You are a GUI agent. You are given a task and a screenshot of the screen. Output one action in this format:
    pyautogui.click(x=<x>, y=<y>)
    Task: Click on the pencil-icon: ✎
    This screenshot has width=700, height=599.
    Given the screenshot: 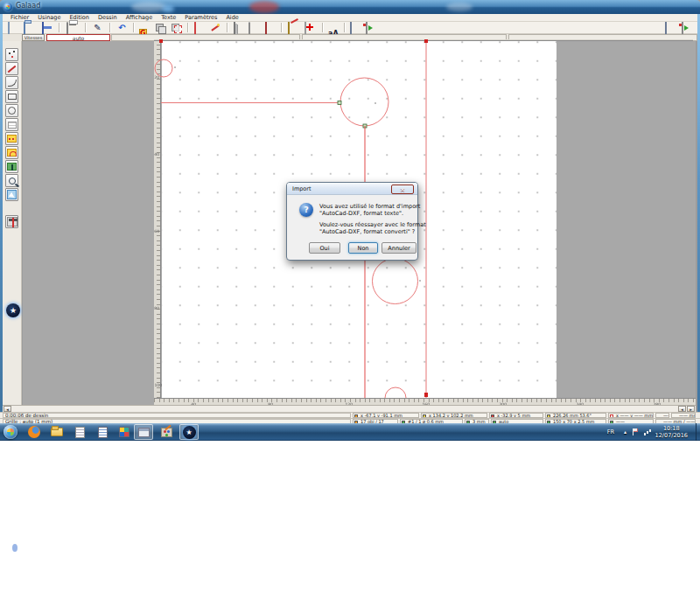 What is the action you would take?
    pyautogui.click(x=98, y=28)
    